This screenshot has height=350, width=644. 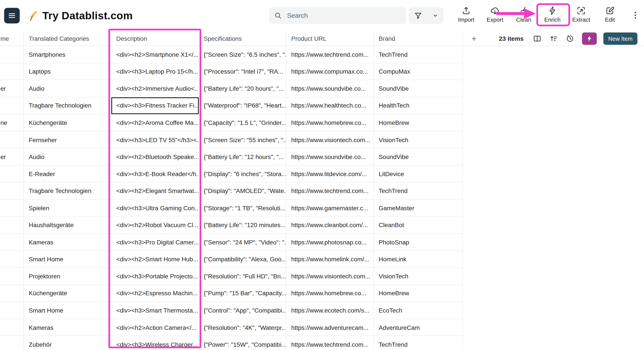 What do you see at coordinates (155, 225) in the screenshot?
I see `cell-description: <div><h2>Robot Vacuum Cl...` at bounding box center [155, 225].